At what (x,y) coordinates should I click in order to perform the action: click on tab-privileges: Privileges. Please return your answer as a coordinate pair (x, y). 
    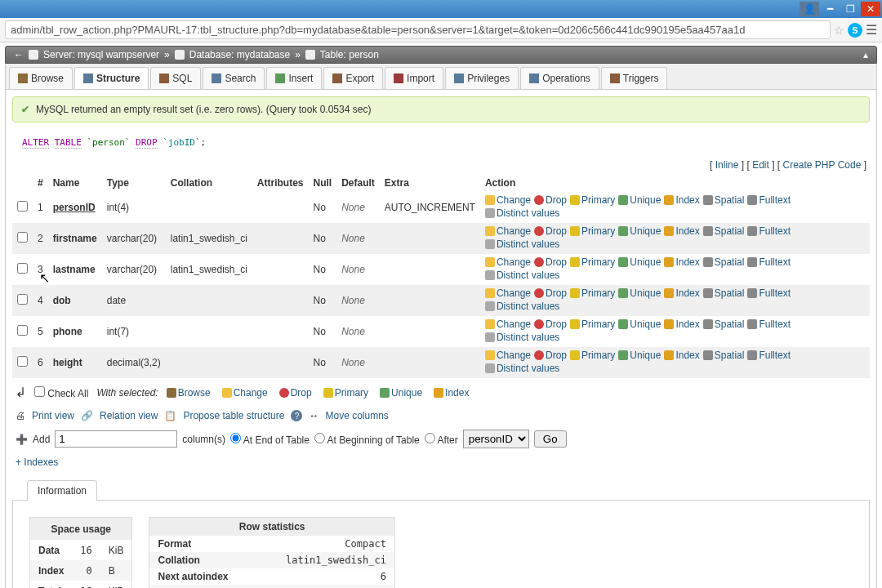
    Looking at the image, I should click on (482, 78).